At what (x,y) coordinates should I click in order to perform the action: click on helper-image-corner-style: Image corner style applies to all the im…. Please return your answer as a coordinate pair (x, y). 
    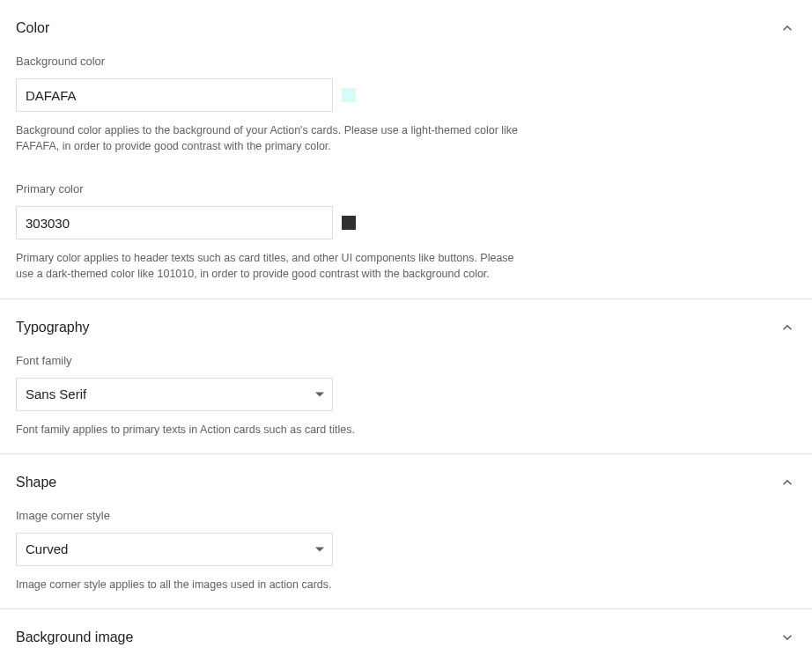
    Looking at the image, I should click on (269, 585).